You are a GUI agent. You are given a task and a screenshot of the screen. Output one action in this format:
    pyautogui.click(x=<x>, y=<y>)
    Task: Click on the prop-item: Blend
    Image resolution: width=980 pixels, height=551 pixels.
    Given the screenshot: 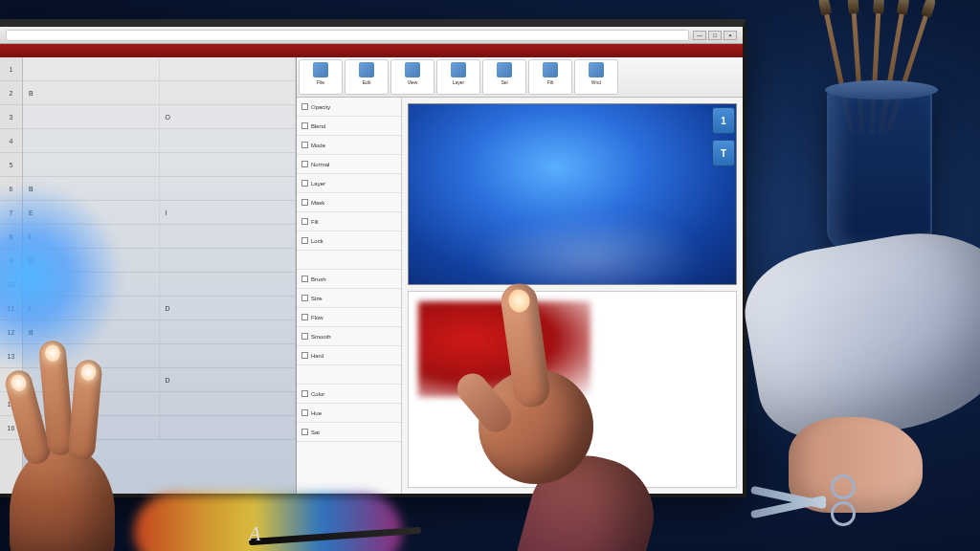 What is the action you would take?
    pyautogui.click(x=348, y=126)
    